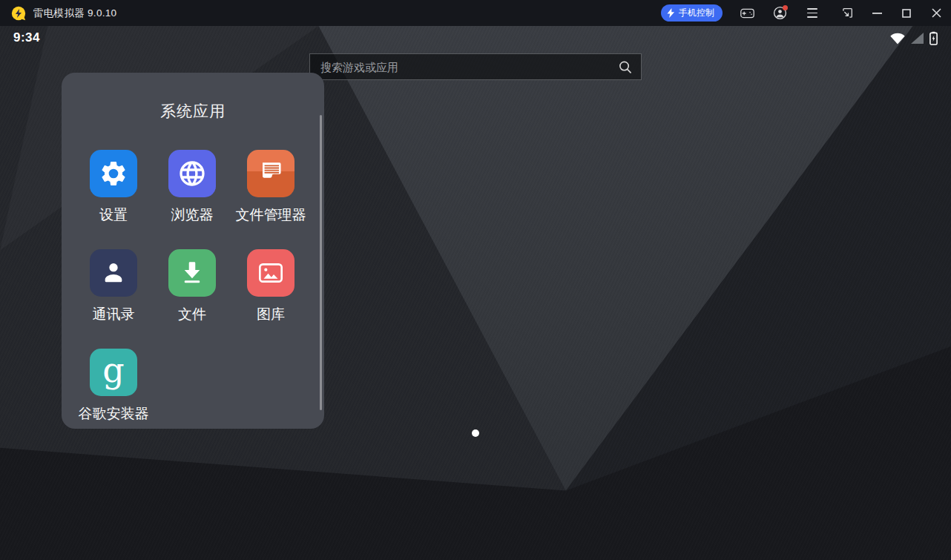  What do you see at coordinates (785, 7) in the screenshot?
I see `notification-dot` at bounding box center [785, 7].